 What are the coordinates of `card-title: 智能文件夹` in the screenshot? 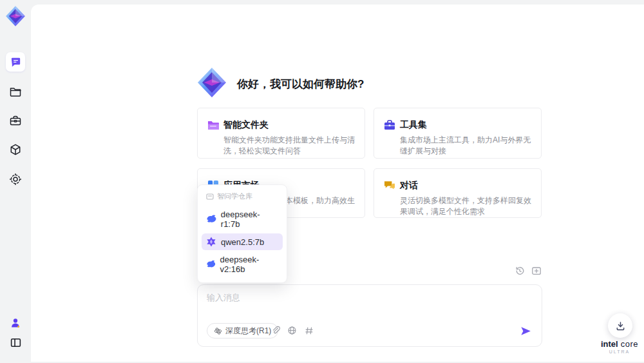 It's located at (290, 124).